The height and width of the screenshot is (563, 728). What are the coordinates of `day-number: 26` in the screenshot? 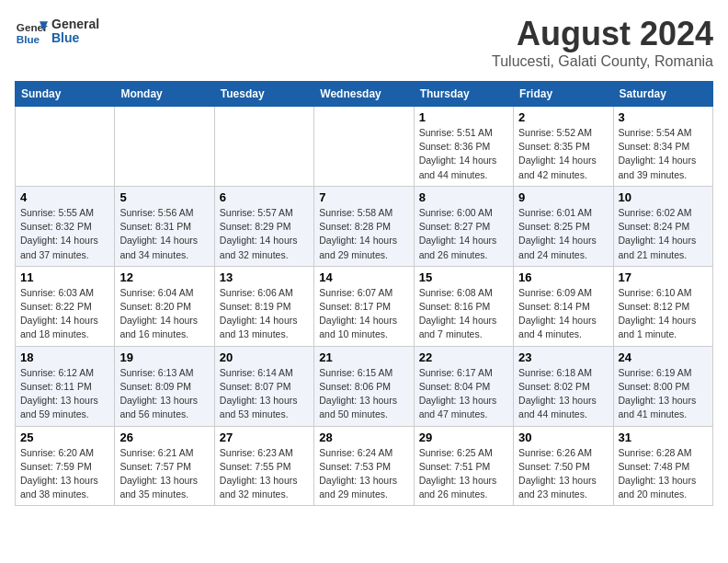 It's located at (164, 438).